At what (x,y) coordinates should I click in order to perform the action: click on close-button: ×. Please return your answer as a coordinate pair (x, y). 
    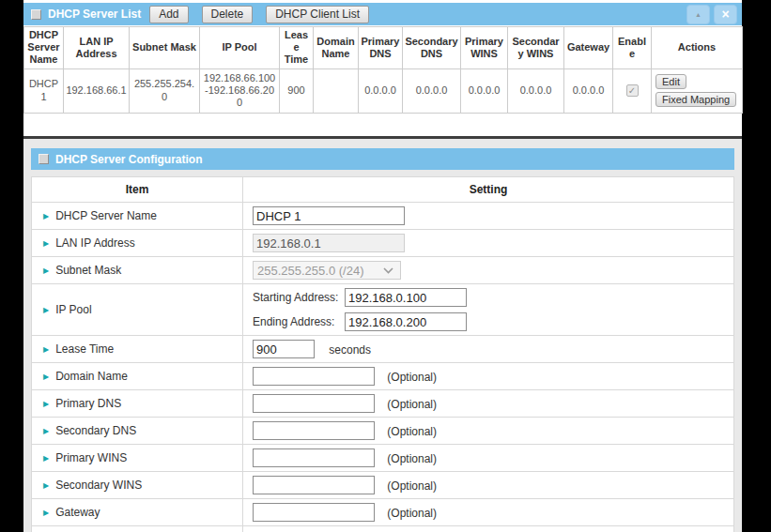
    Looking at the image, I should click on (725, 15).